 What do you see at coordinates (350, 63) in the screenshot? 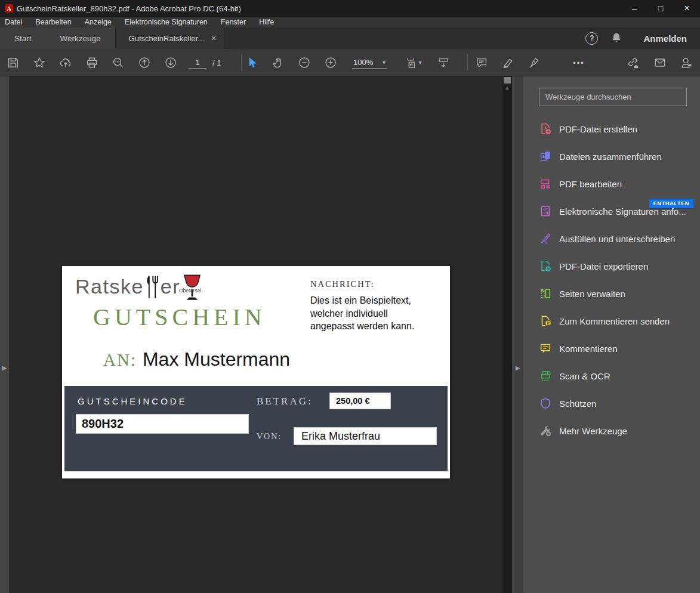
I see `main-toolbar: / 1 100% ▾ ▾ •••` at bounding box center [350, 63].